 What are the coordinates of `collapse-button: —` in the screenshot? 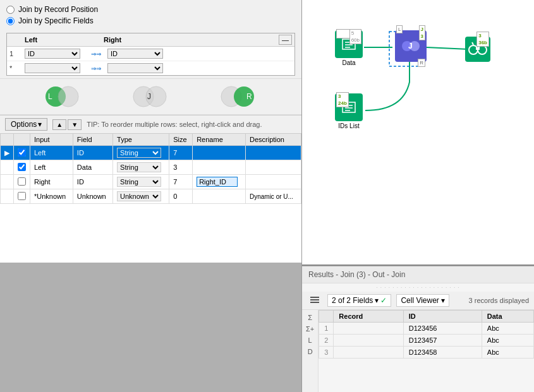 It's located at (286, 40).